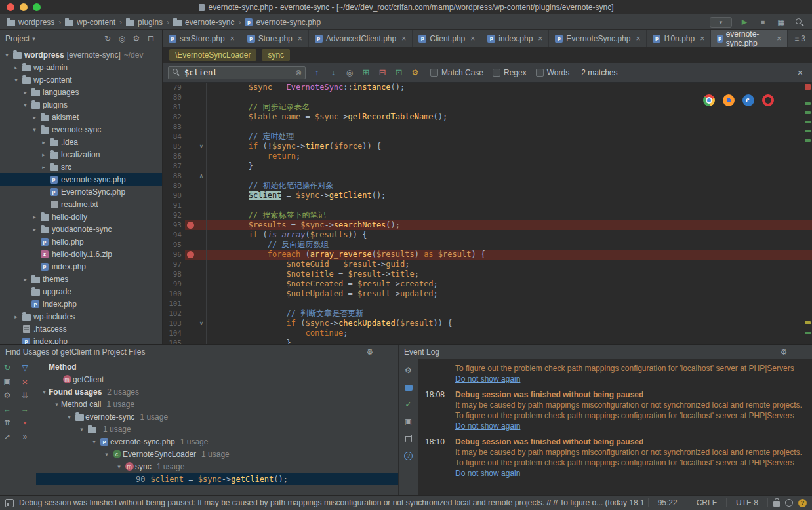 This screenshot has width=812, height=510. What do you see at coordinates (409, 439) in the screenshot?
I see `trash-icon` at bounding box center [409, 439].